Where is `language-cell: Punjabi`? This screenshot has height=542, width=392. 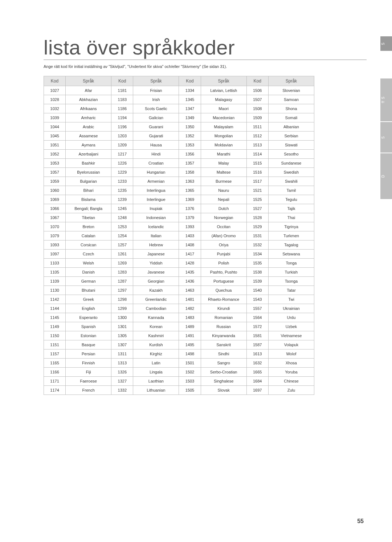 language-cell: Punjabi is located at coordinates (224, 254).